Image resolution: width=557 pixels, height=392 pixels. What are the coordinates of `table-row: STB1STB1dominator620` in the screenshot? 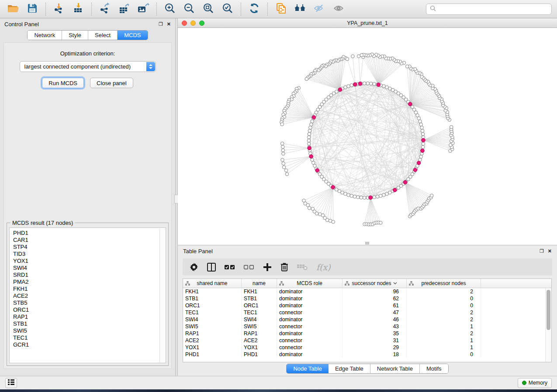 It's located at (364, 299).